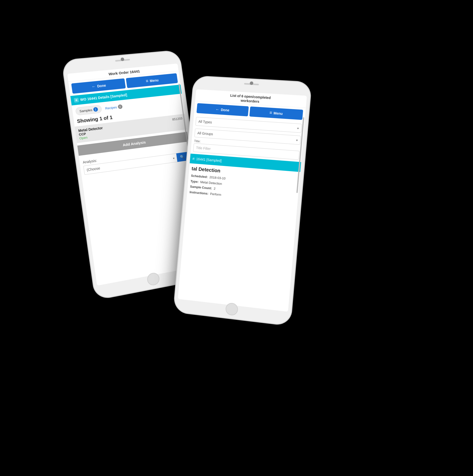  I want to click on record-info: Metal Detector CCP Open, so click(91, 133).